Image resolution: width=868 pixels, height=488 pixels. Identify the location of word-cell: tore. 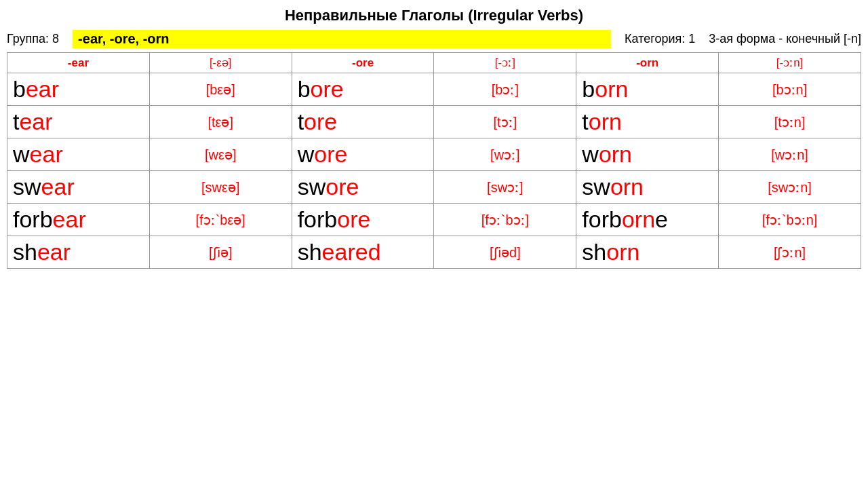
(363, 122).